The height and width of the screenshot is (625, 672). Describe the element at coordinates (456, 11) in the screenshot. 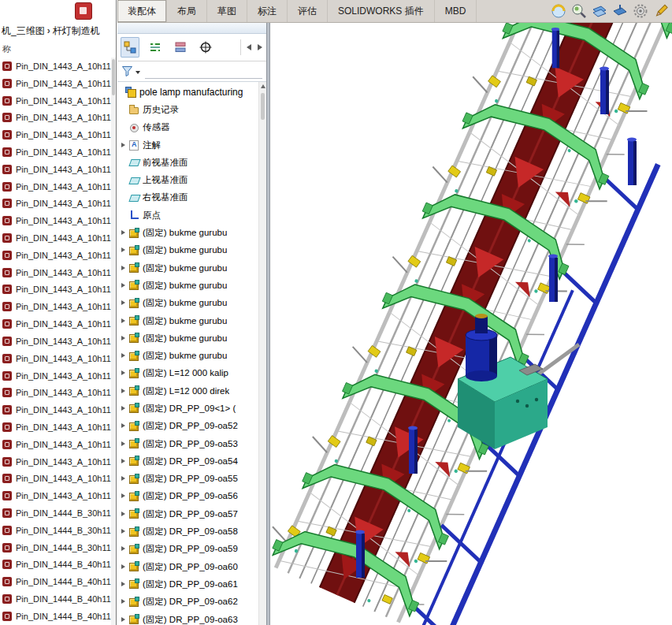

I see `ribbon-tab: MBD` at that location.